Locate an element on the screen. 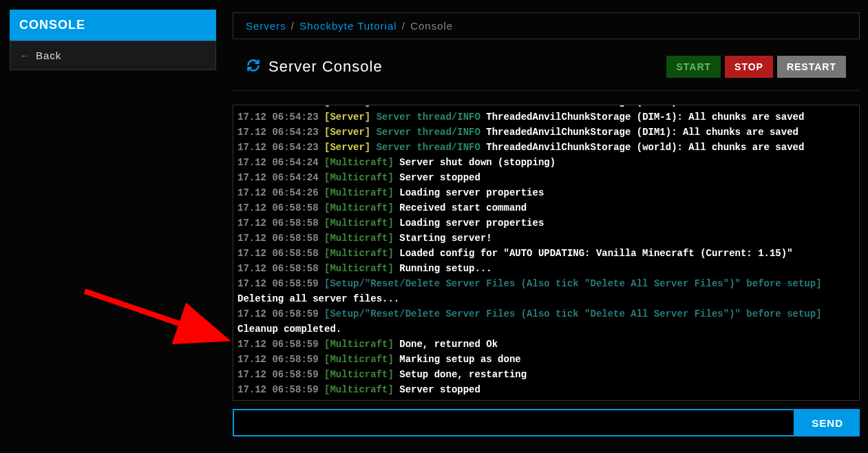 The height and width of the screenshot is (453, 868). stop-button: STOP is located at coordinates (749, 67).